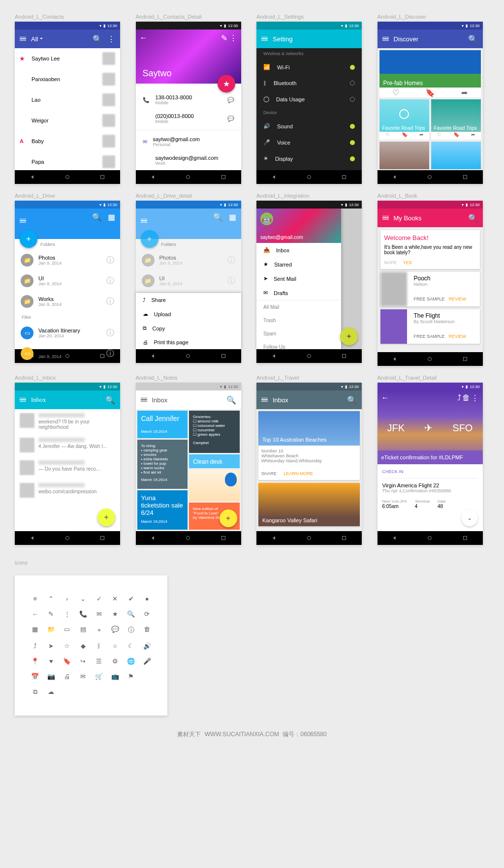 This screenshot has height=868, width=504. What do you see at coordinates (189, 100) in the screenshot?
I see `phone-row: 📞138-0013-8000Mobile💬` at bounding box center [189, 100].